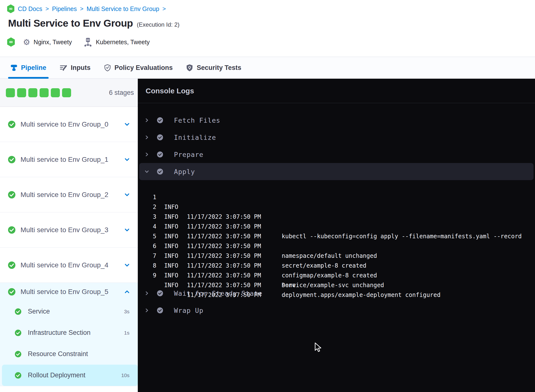  Describe the element at coordinates (72, 230) in the screenshot. I see `stage-label: Multi service to Env Group_3` at that location.